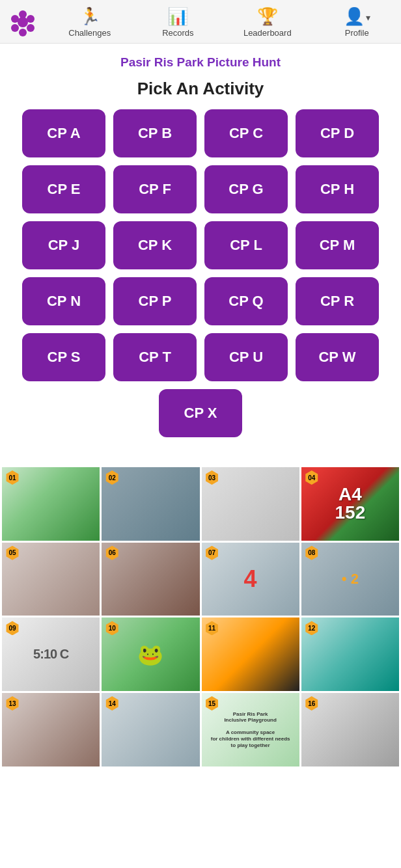  What do you see at coordinates (155, 245) in the screenshot?
I see `cp-button-cpk: CP K` at bounding box center [155, 245].